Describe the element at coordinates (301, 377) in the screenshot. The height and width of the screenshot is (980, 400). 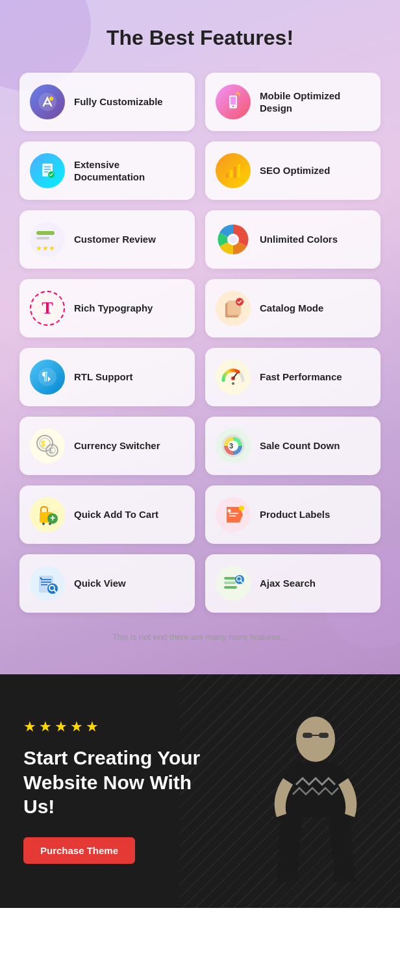
I see `performance-label: Fast Performance` at that location.